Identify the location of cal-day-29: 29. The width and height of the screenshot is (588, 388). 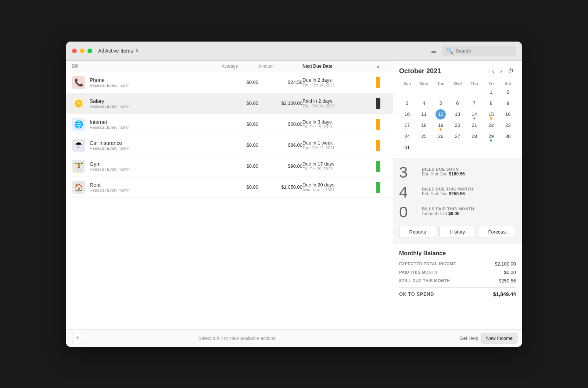
(491, 136).